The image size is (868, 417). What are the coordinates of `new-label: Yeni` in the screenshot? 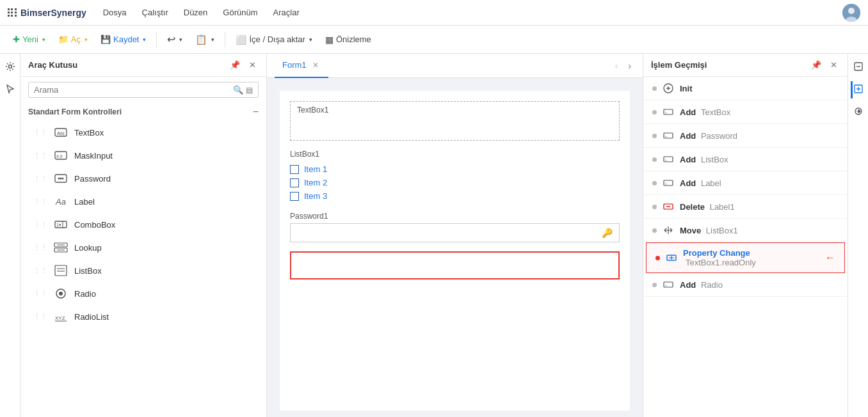 It's located at (31, 40).